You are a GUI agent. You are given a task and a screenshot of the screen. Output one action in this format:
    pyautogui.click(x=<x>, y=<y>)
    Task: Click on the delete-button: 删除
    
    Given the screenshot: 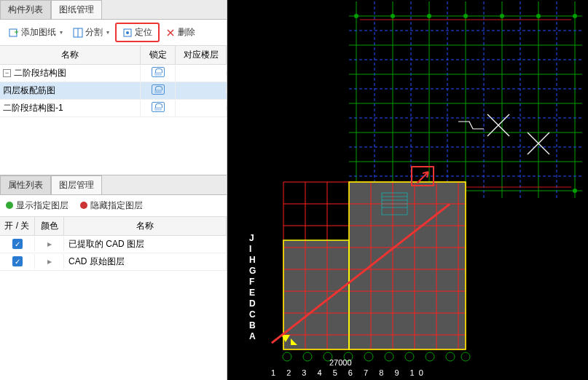 What is the action you would take?
    pyautogui.click(x=181, y=32)
    